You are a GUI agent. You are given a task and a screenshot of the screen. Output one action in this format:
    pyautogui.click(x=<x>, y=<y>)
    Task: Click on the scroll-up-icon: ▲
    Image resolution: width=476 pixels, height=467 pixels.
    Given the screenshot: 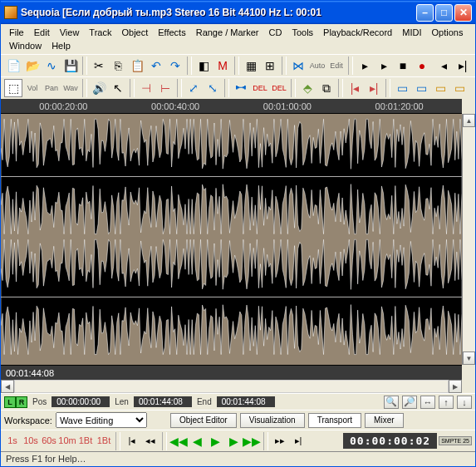 What is the action you would take?
    pyautogui.click(x=469, y=120)
    